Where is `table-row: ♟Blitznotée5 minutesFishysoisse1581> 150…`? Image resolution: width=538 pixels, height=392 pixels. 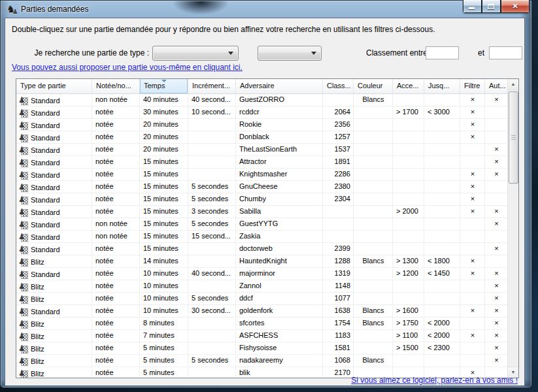
table-row: ♟Blitznotée5 minutesFishysoisse1581> 150… is located at coordinates (267, 349).